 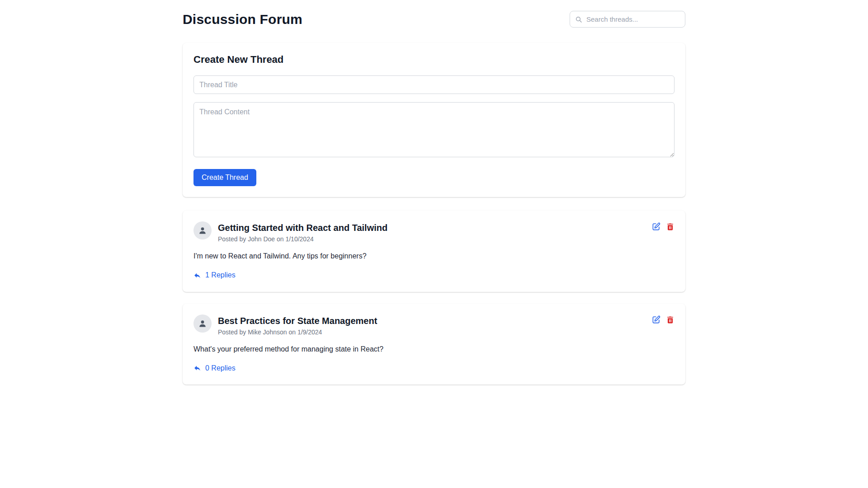 What do you see at coordinates (434, 19) in the screenshot?
I see `page-header: Discussion Forum` at bounding box center [434, 19].